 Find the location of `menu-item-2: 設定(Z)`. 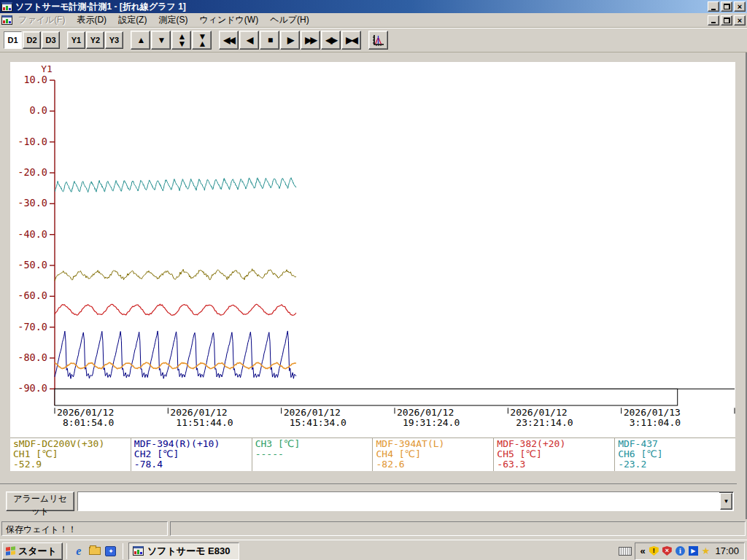

menu-item-2: 設定(Z) is located at coordinates (133, 20).